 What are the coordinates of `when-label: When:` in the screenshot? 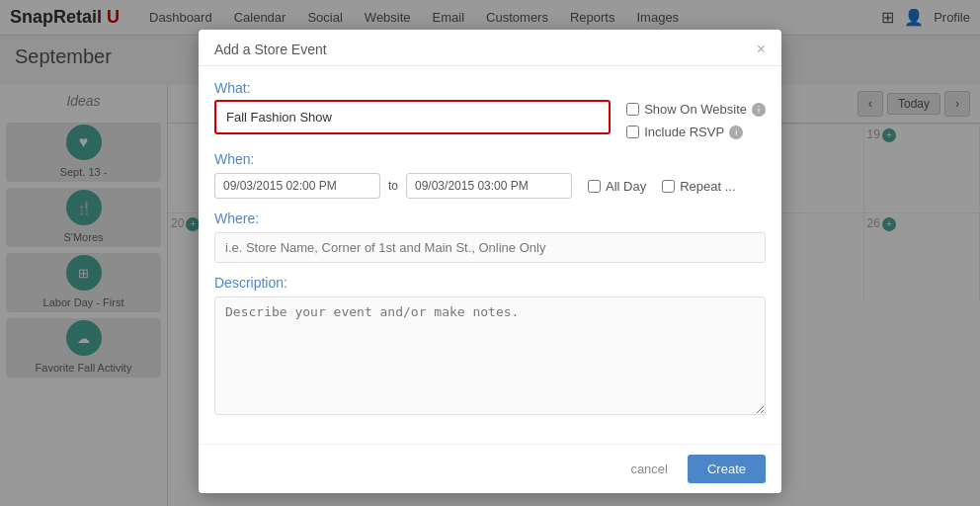 It's located at (490, 159).